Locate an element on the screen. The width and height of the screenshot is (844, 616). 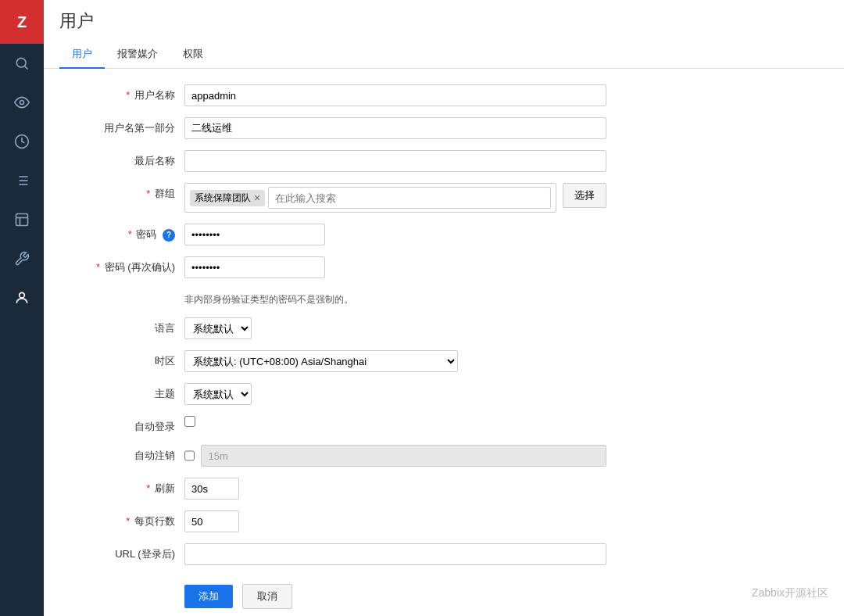
language-control: 系统默认 is located at coordinates (395, 328).